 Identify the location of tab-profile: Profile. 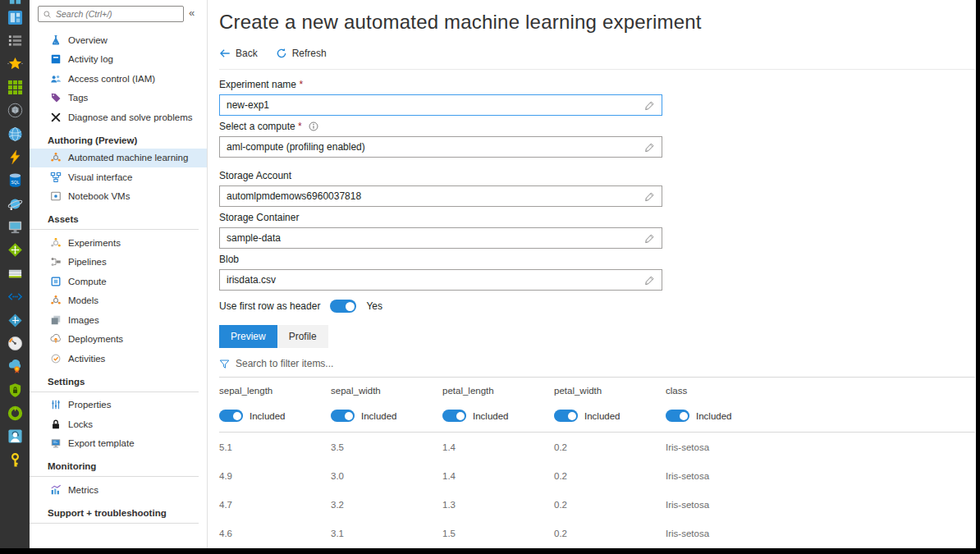
(303, 337).